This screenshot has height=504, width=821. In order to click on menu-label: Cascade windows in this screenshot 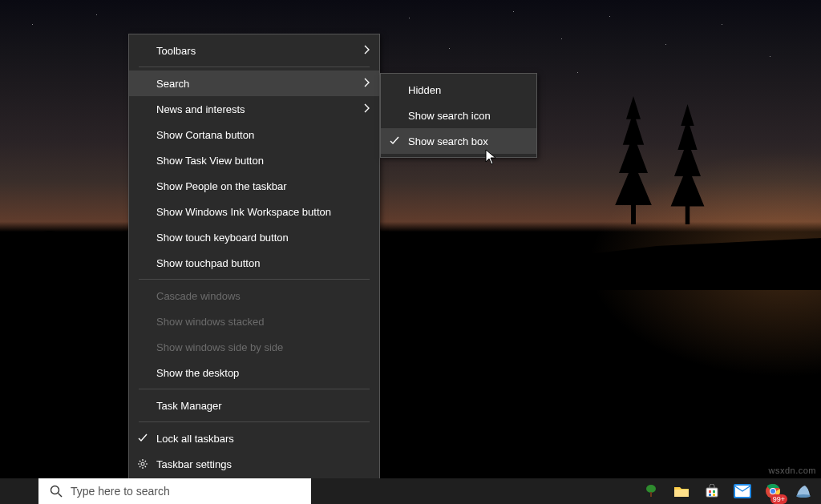, I will do `click(199, 296)`.